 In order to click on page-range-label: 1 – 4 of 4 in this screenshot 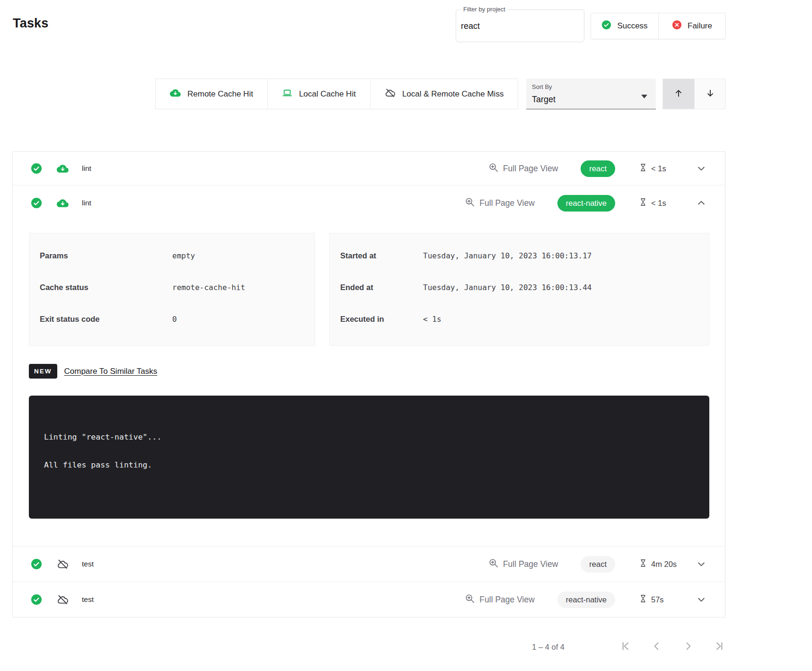, I will do `click(548, 647)`.